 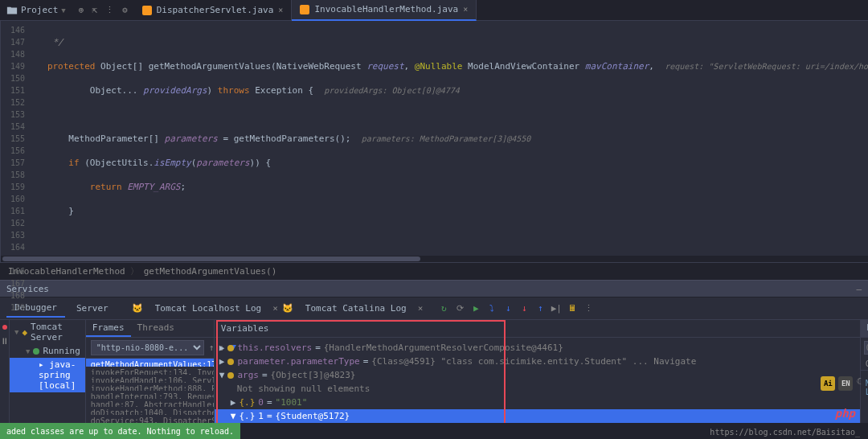 What do you see at coordinates (92, 309) in the screenshot?
I see `tab-server: Server` at bounding box center [92, 309].